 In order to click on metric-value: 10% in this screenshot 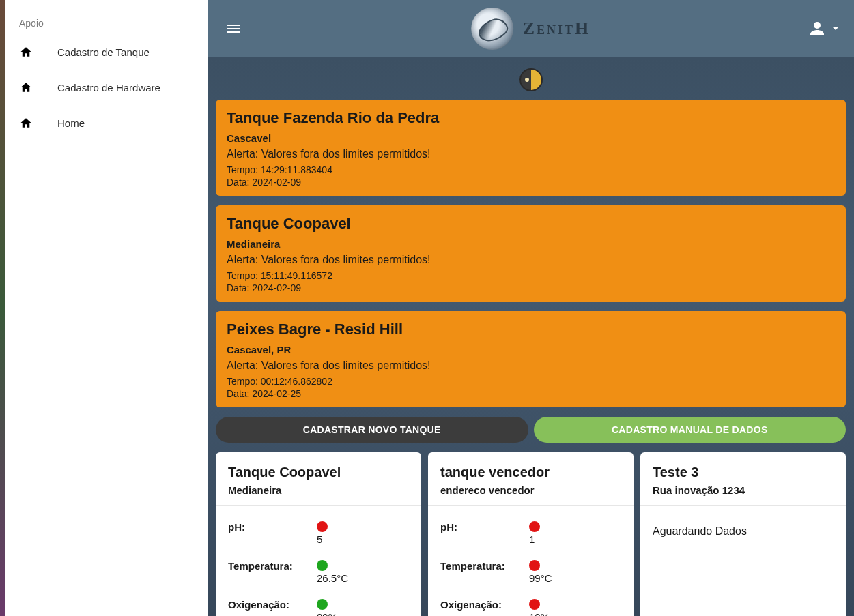, I will do `click(539, 607)`.